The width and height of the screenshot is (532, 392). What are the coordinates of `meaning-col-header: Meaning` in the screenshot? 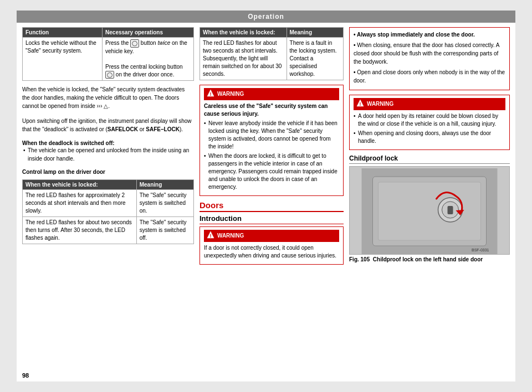 It's located at (165, 185).